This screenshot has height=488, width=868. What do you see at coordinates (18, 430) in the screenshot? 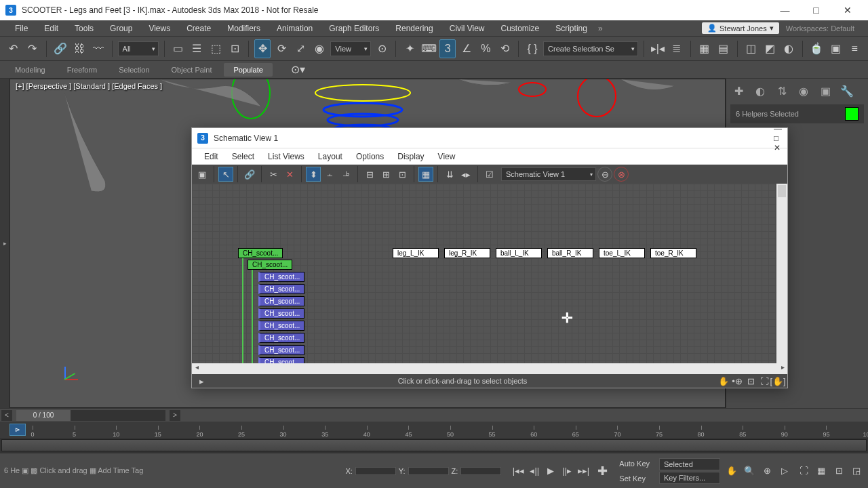
I see `timeline-key-mode-button: ⊳` at bounding box center [18, 430].